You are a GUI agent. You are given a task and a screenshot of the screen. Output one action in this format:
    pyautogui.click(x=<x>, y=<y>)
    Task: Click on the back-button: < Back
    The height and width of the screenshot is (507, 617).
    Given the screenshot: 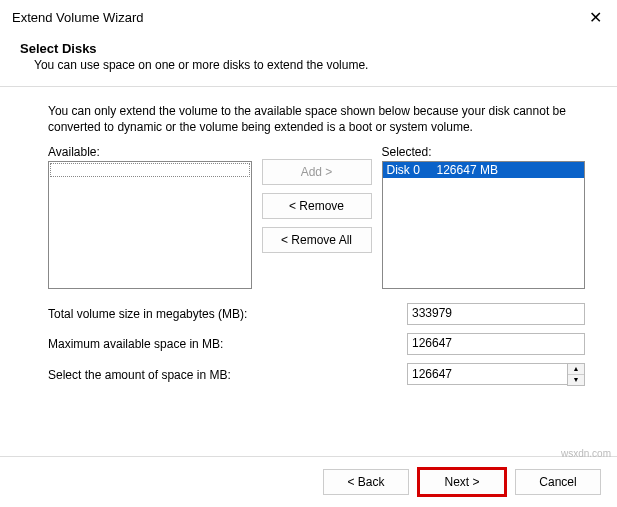 What is the action you would take?
    pyautogui.click(x=366, y=482)
    